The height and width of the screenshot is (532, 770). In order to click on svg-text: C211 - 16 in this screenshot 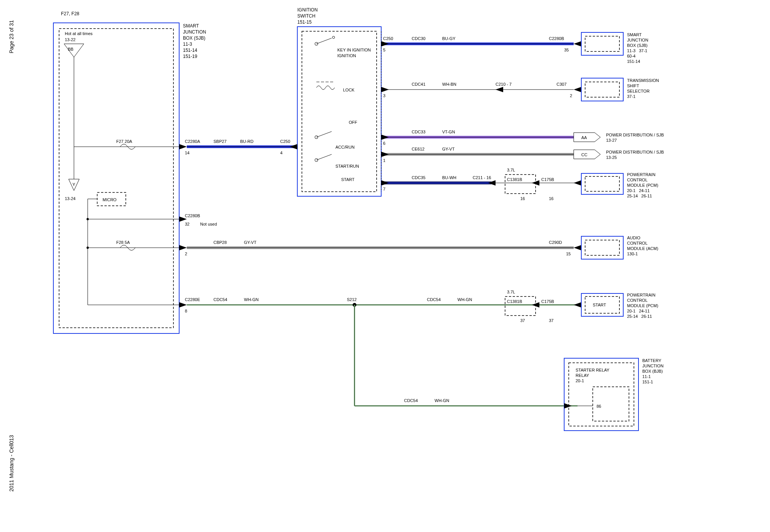, I will do `click(482, 178)`.